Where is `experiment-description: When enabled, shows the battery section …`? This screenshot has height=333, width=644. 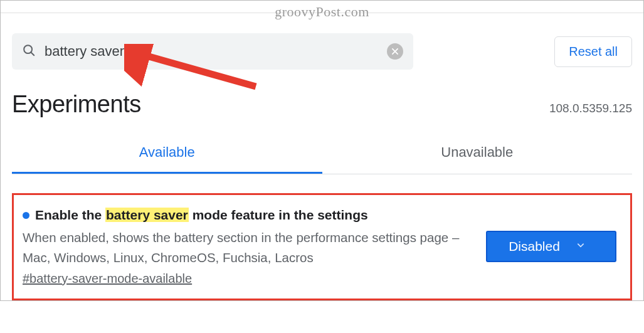
experiment-description: When enabled, shows the battery section … is located at coordinates (246, 248).